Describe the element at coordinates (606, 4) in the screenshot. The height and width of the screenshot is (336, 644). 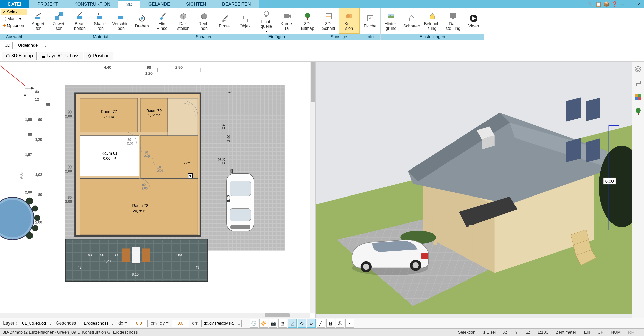
I see `box-icon: 📦` at that location.